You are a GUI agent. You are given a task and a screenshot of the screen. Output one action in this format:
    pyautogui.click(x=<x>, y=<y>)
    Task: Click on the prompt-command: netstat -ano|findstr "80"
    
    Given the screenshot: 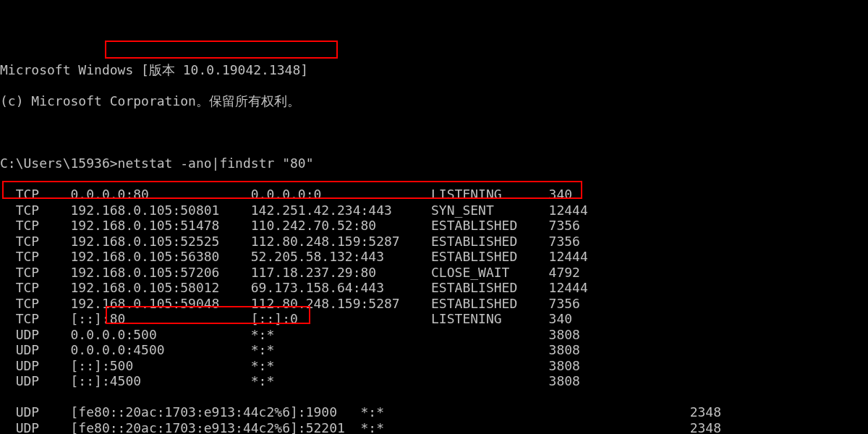 What is the action you would take?
    pyautogui.click(x=216, y=163)
    